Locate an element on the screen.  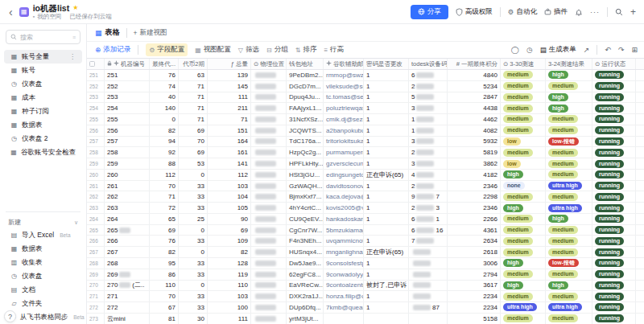
cell-final_score: 2794 is located at coordinates (474, 275).